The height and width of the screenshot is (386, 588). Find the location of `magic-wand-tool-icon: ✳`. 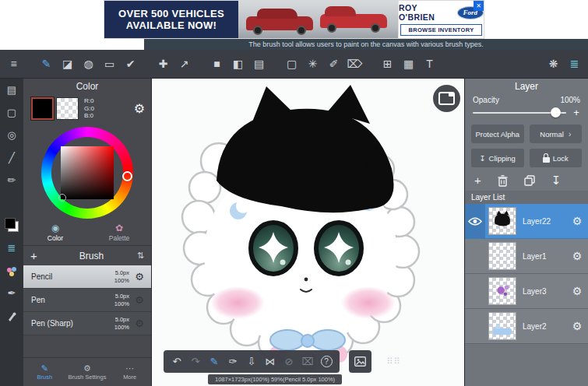

magic-wand-tool-icon: ✳ is located at coordinates (313, 64).